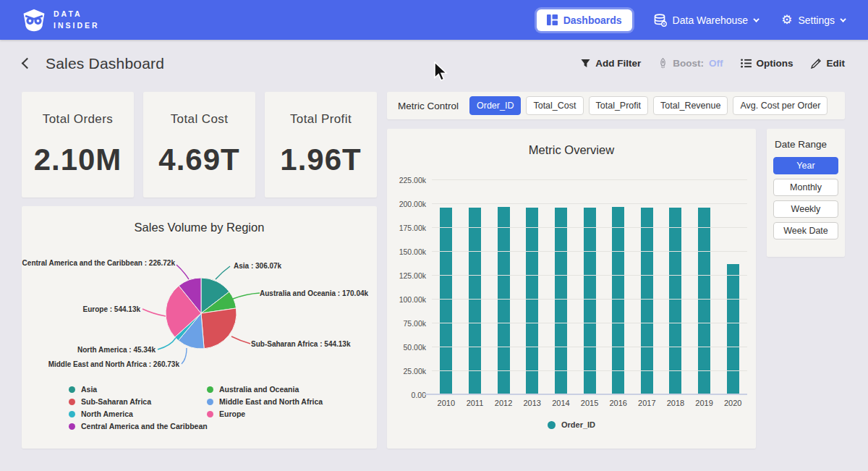  What do you see at coordinates (27, 64) in the screenshot?
I see `back-button` at bounding box center [27, 64].